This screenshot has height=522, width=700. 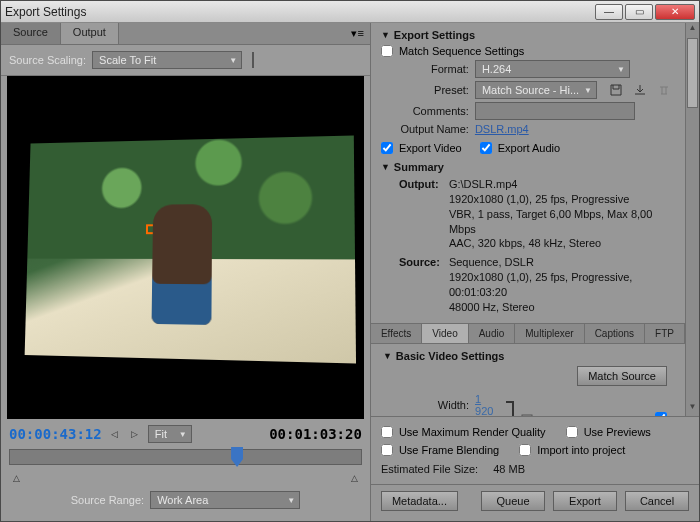 I want to click on source-scaling-select: Scale To Fit, so click(x=167, y=60).